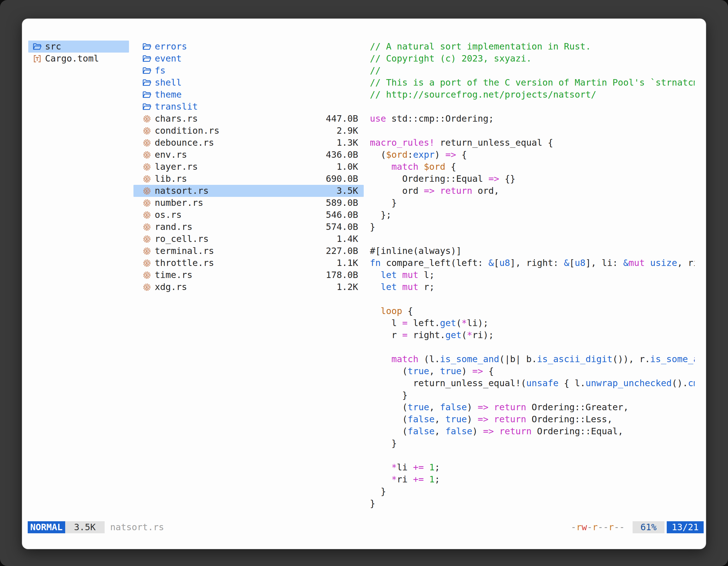  Describe the element at coordinates (532, 275) in the screenshot. I see `code-line: let mut l;` at that location.